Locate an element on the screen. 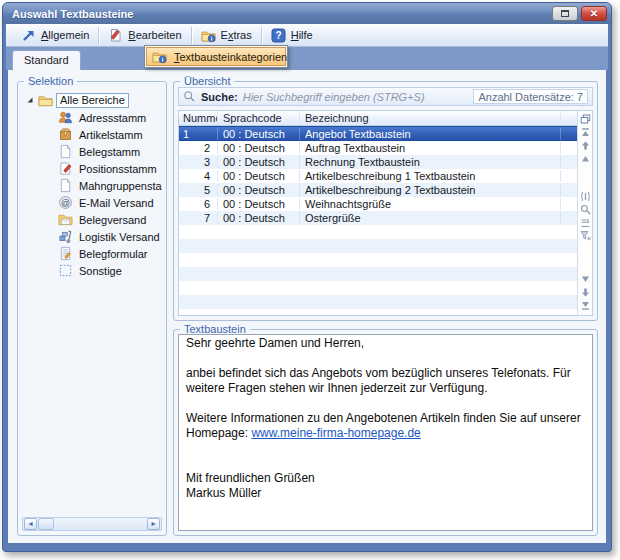 Image resolution: width=620 pixels, height=560 pixels. prev-row-icon is located at coordinates (586, 158).